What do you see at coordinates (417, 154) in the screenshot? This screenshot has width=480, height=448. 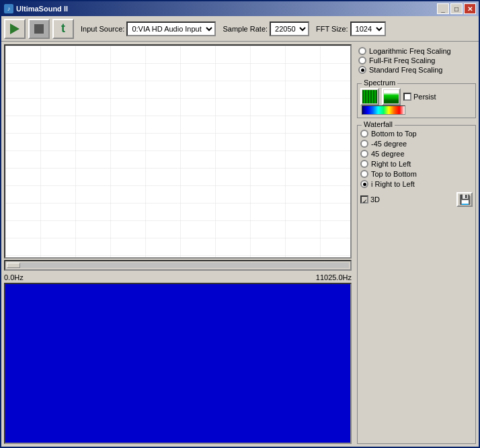 I see `waterfall-plus45: 45 degree` at bounding box center [417, 154].